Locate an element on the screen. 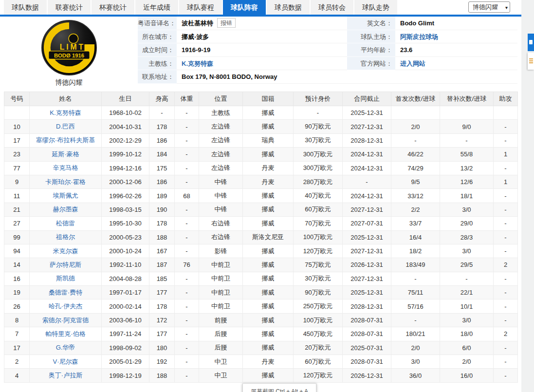  team-selector-dropdown: 博德闪耀 ▾ is located at coordinates (489, 7).